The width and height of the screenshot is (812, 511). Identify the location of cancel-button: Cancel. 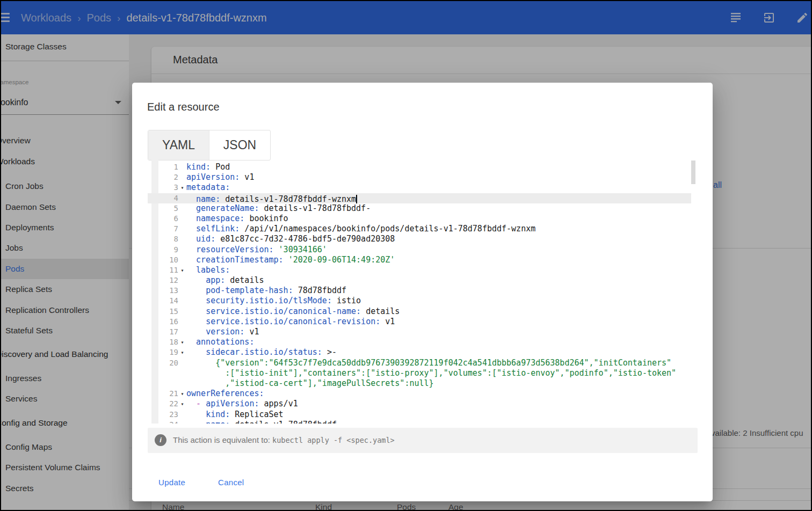
(231, 482).